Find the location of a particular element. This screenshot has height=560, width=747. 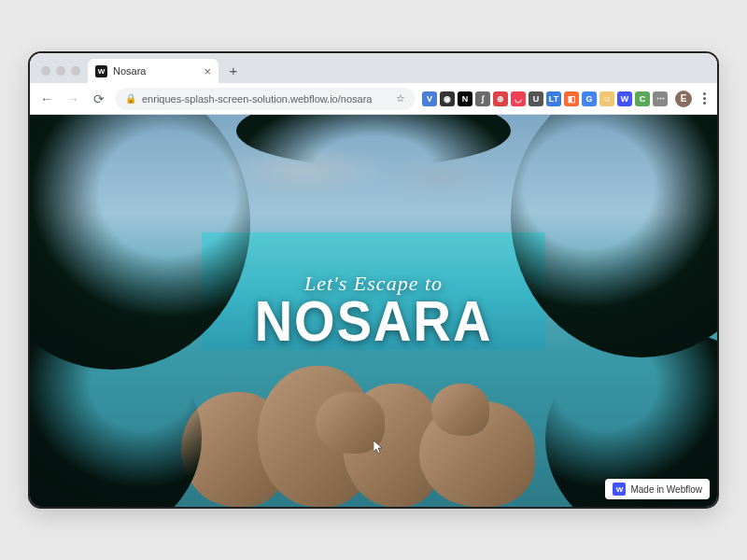

bookmark-star-icon: ☆ is located at coordinates (401, 99).